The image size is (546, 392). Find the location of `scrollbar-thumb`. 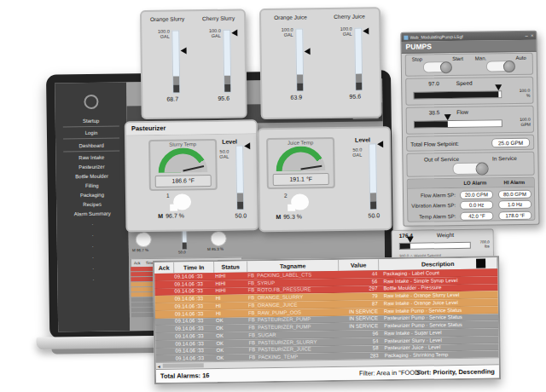

scrollbar-thumb is located at coordinates (183, 366).